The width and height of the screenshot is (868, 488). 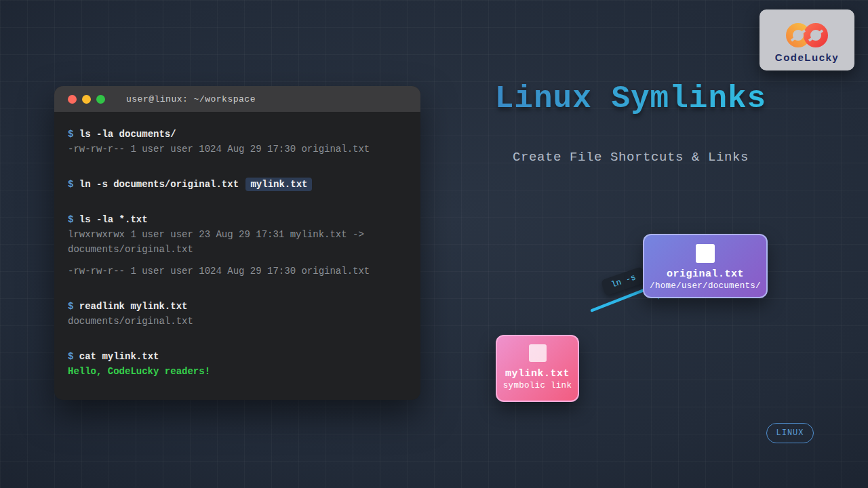 I want to click on command-text: cat mylink.txt, so click(x=119, y=357).